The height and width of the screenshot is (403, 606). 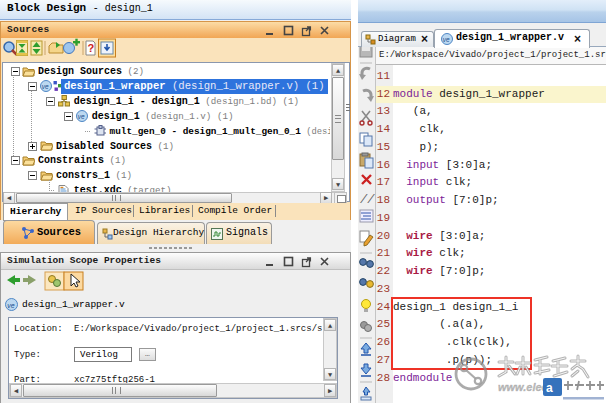 I want to click on svg-text: a, so click(x=550, y=388).